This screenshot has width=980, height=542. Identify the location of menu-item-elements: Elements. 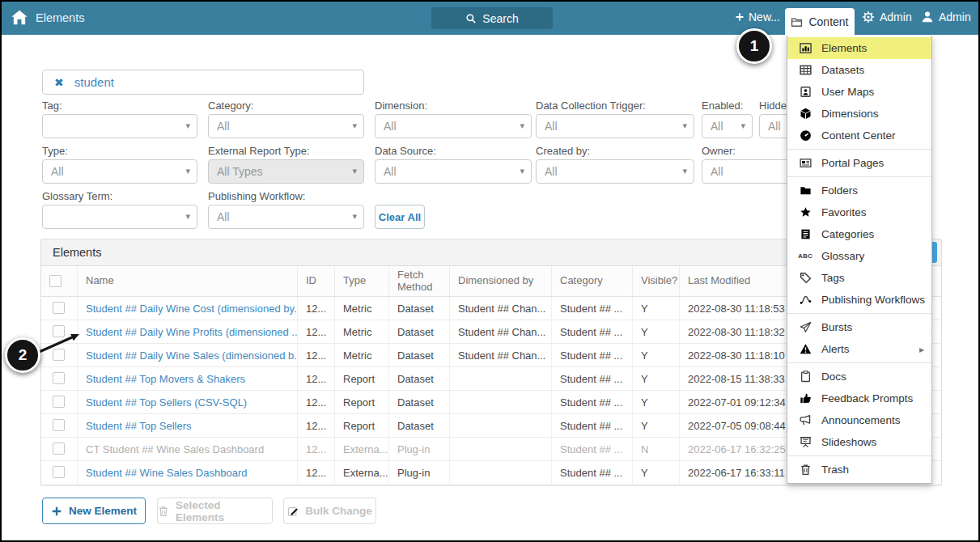
(859, 49).